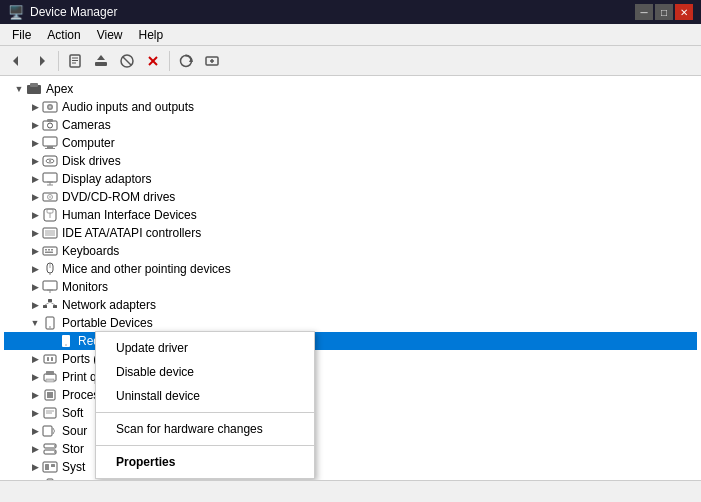 The image size is (701, 502). Describe the element at coordinates (205, 348) in the screenshot. I see `context-update-driver: Update driver` at that location.